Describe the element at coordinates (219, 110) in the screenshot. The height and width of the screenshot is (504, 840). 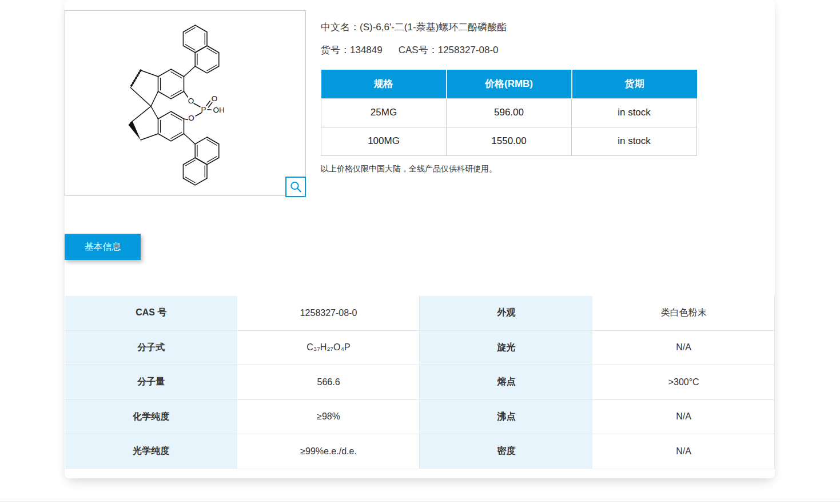
I see `svg-text: OH` at that location.